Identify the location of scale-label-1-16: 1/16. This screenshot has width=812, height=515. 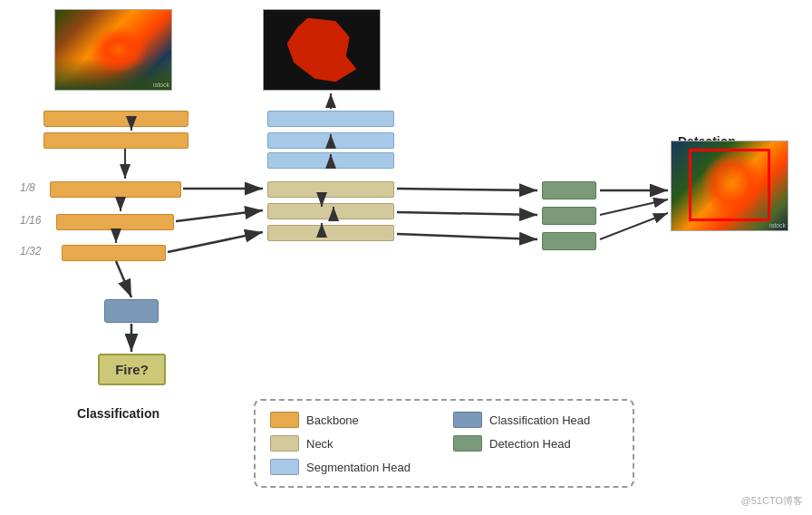
(31, 220).